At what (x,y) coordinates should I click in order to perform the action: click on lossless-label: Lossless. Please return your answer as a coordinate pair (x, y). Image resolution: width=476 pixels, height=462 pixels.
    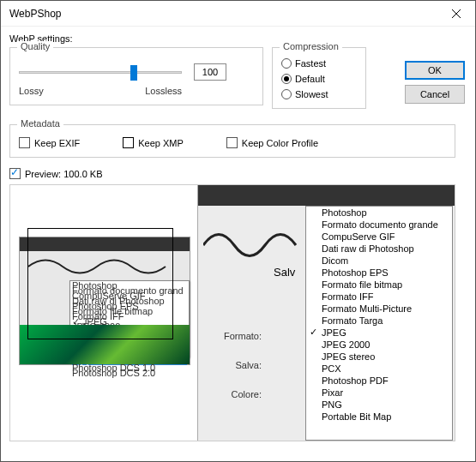
    Looking at the image, I should click on (163, 91).